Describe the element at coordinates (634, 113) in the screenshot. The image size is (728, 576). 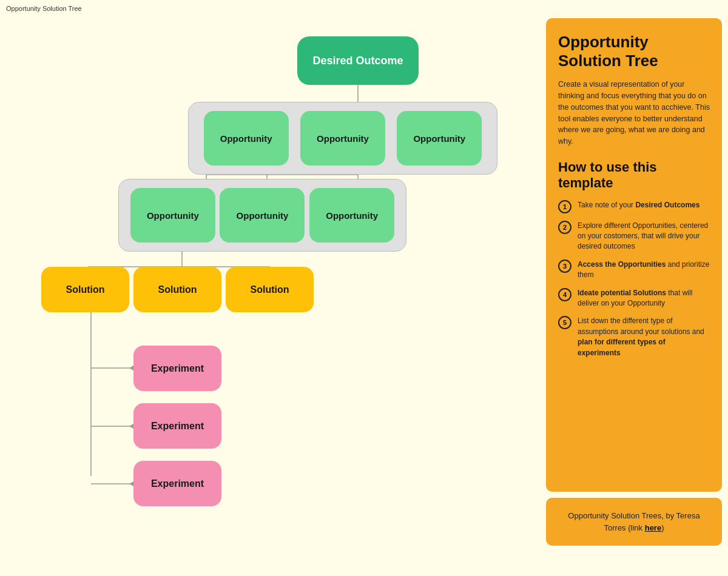
I see `panel-description: Create a visual representation of your t…` at that location.